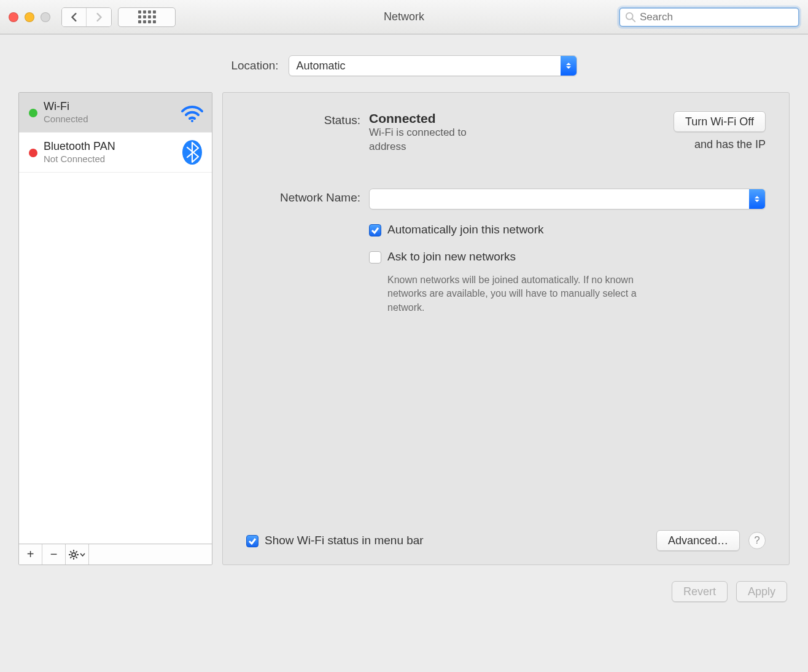 This screenshot has width=808, height=672. What do you see at coordinates (709, 17) in the screenshot?
I see `search-field` at bounding box center [709, 17].